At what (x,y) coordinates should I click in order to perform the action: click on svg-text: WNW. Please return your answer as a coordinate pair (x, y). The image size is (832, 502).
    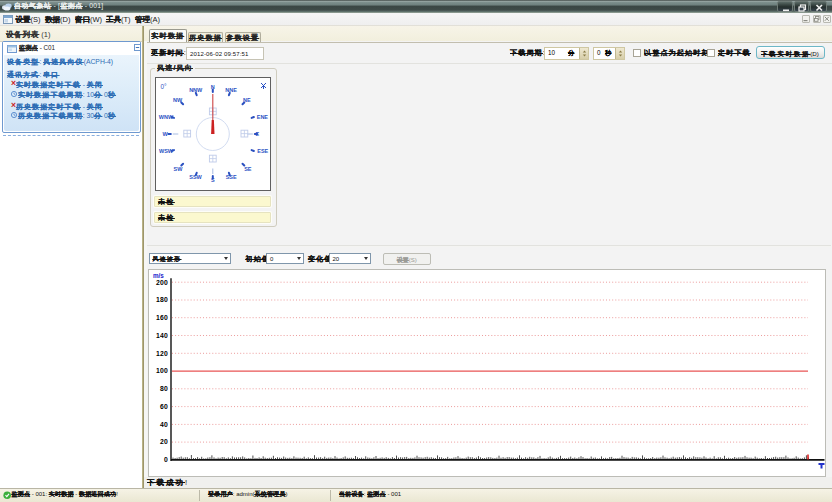
    Looking at the image, I should click on (166, 117).